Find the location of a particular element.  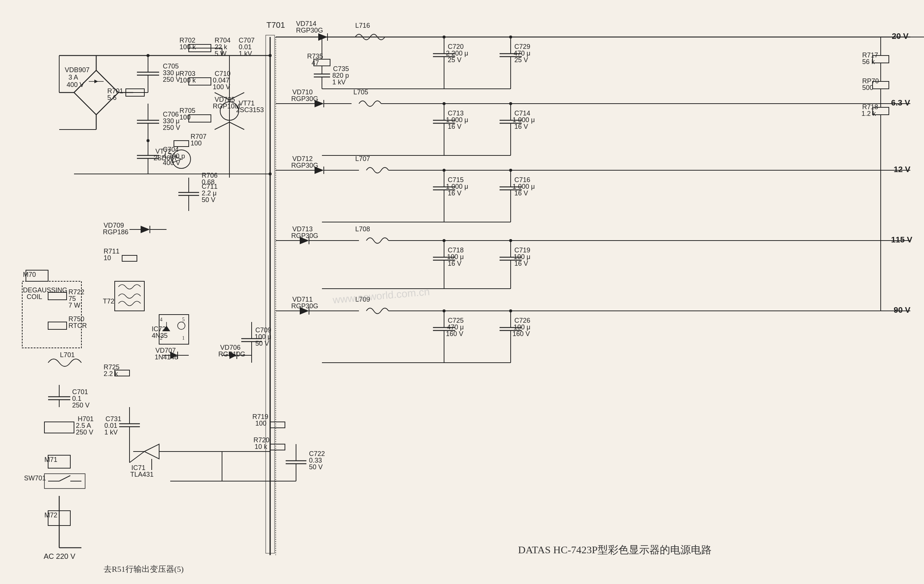

svg-text: 5 W is located at coordinates (220, 54).